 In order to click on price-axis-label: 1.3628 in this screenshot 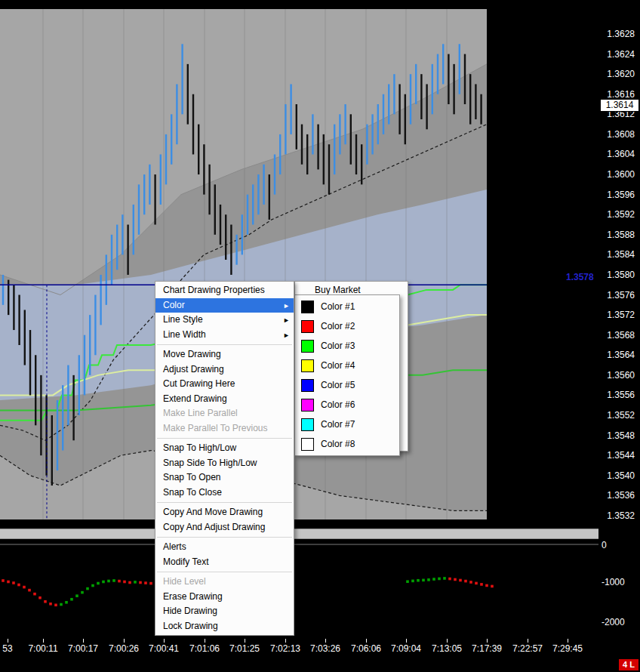, I will do `click(608, 34)`.